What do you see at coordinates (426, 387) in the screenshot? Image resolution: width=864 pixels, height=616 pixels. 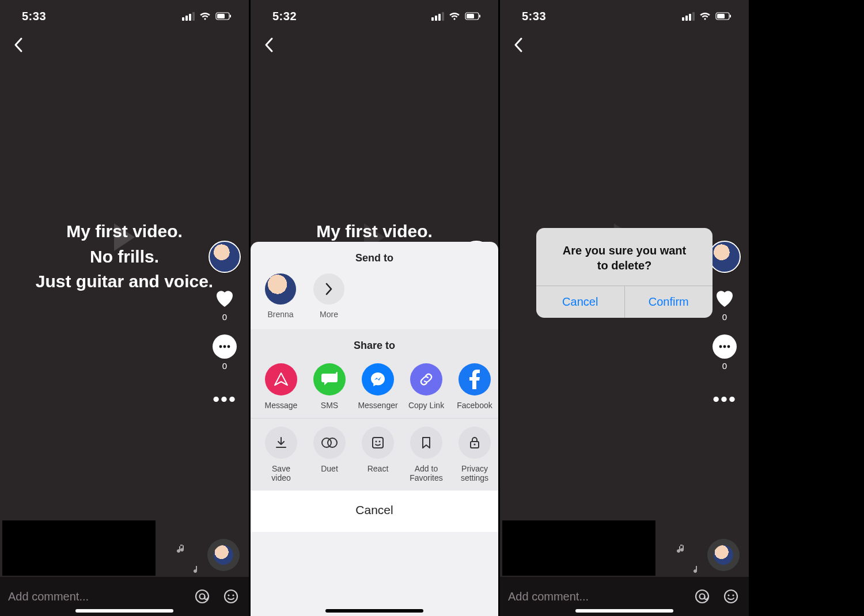 I see `share-copylink: Copy Link` at bounding box center [426, 387].